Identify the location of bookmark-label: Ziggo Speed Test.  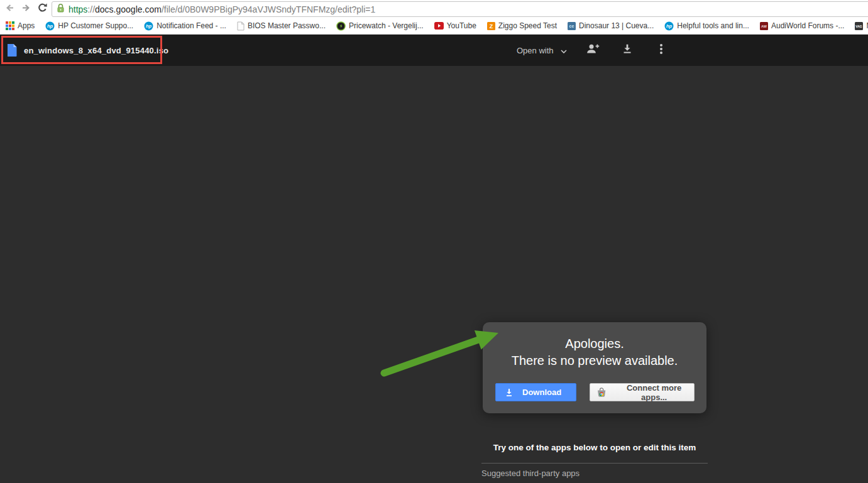
(528, 26).